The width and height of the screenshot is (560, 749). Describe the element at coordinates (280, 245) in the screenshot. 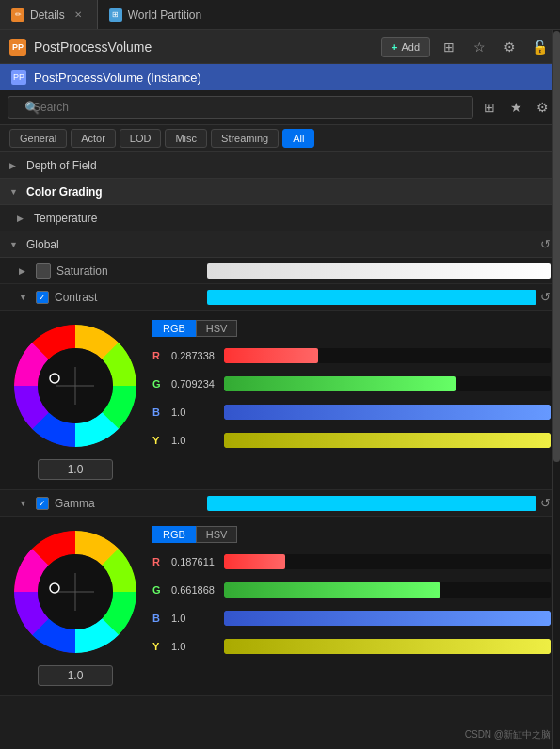

I see `global-section-header: Global ↺` at that location.